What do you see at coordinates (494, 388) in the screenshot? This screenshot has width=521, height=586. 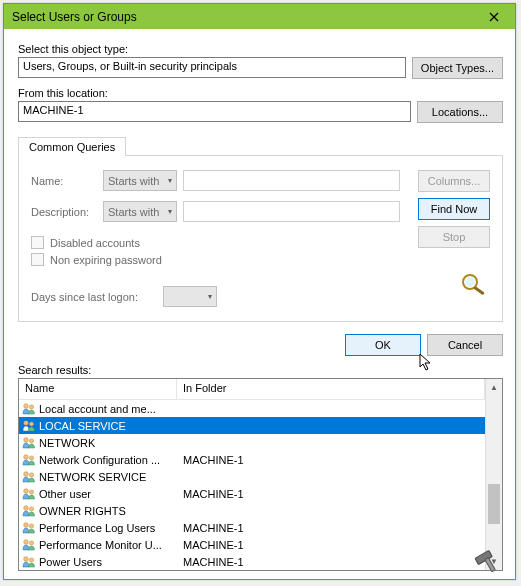 I see `scroll-up-icon: ▲` at bounding box center [494, 388].